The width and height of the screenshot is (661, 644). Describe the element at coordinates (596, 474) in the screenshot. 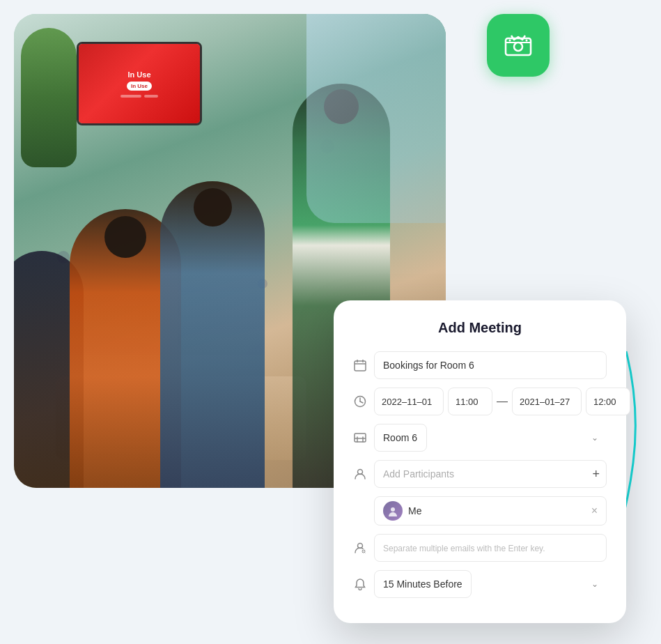

I see `add-participant-button: +` at that location.